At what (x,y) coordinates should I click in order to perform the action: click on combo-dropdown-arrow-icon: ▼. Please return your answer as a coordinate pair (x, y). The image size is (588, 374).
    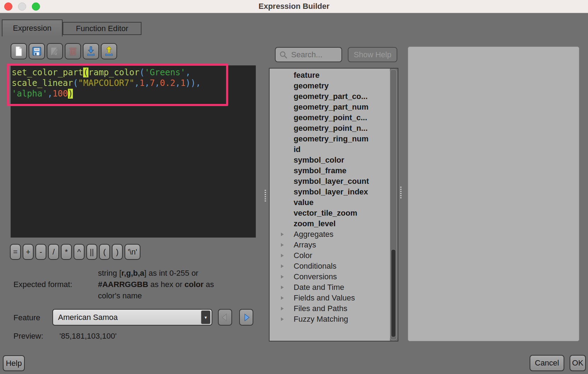
    Looking at the image, I should click on (206, 317).